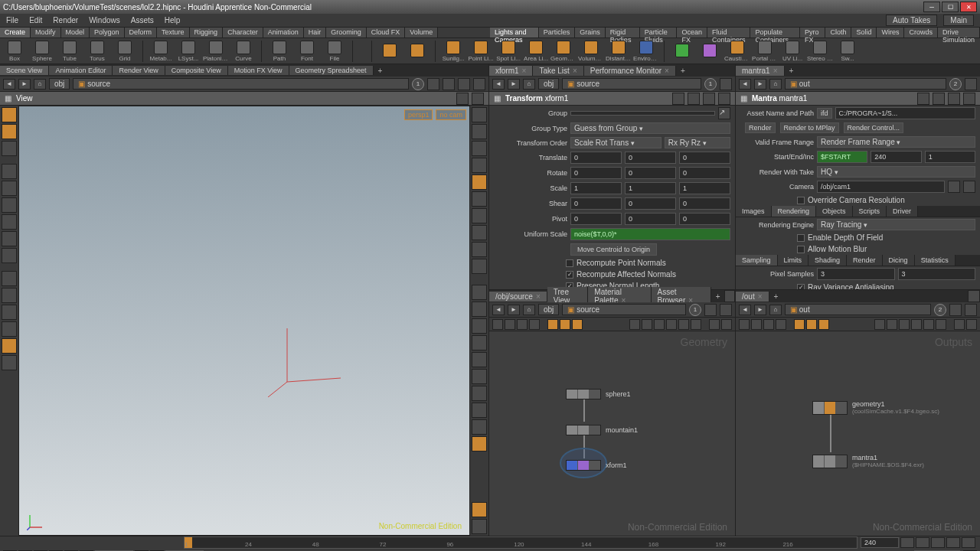 This screenshot has height=551, width=980. I want to click on add-tab-button: +, so click(381, 70).